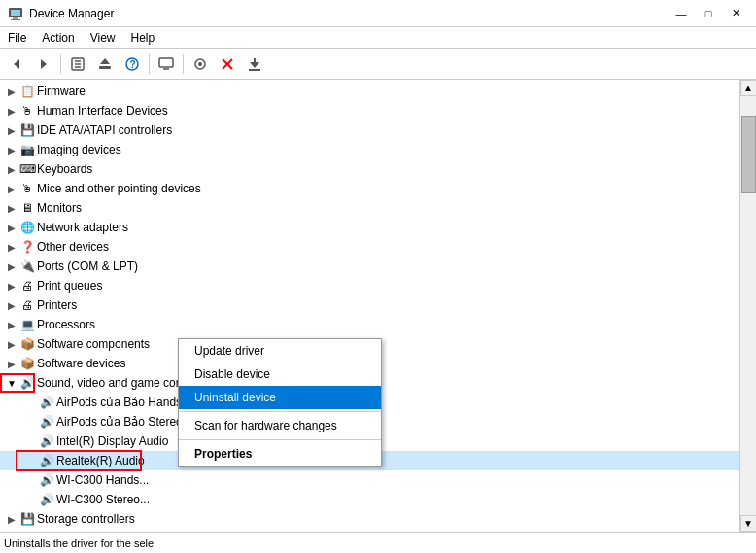  I want to click on display-button, so click(166, 64).